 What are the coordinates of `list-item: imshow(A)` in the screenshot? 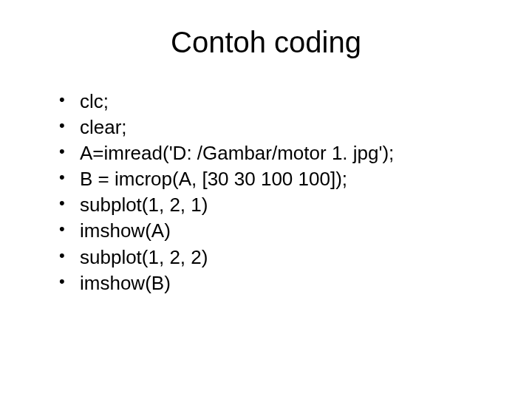 It's located at (277, 231).